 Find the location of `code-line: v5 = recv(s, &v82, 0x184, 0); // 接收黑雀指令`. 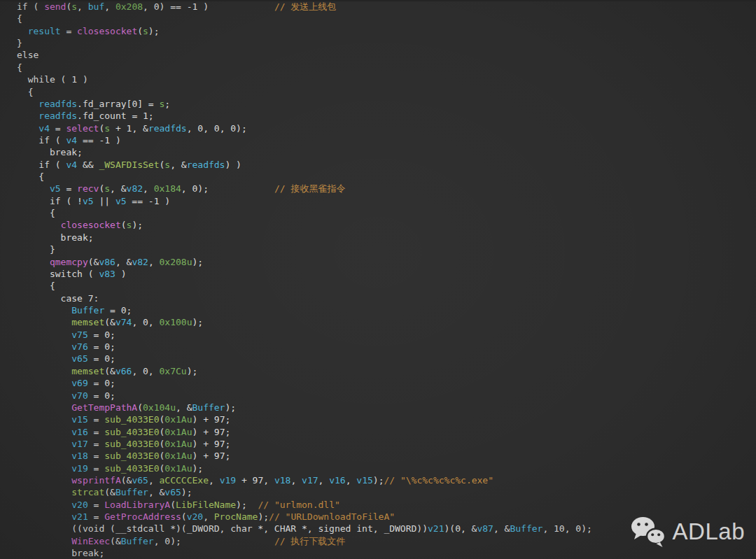

code-line: v5 = recv(s, &v82, 0x184, 0); // 接收黑雀指令 is located at coordinates (386, 189).